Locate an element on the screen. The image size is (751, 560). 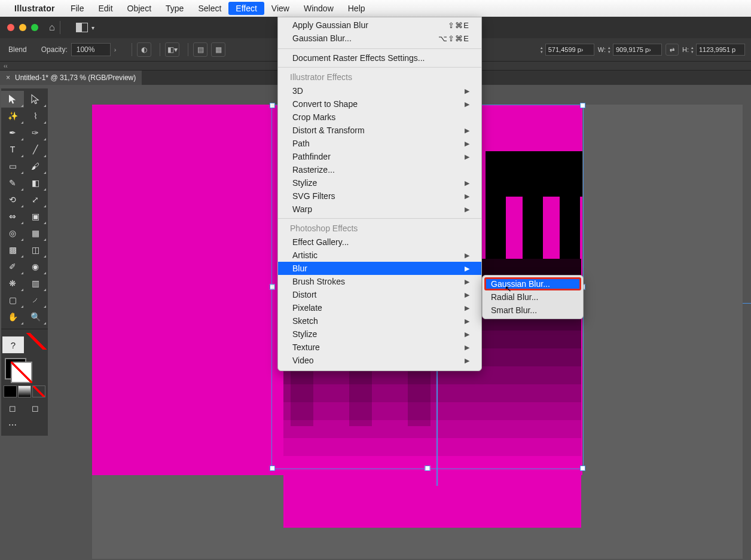
width-tool: ⇔ is located at coordinates (13, 216).